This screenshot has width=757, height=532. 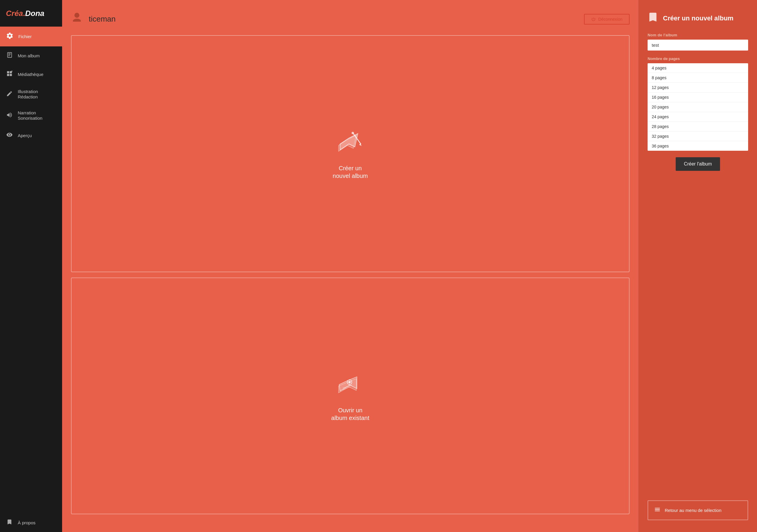 What do you see at coordinates (25, 136) in the screenshot?
I see `sidebar-item-apercu-label: Aperçu` at bounding box center [25, 136].